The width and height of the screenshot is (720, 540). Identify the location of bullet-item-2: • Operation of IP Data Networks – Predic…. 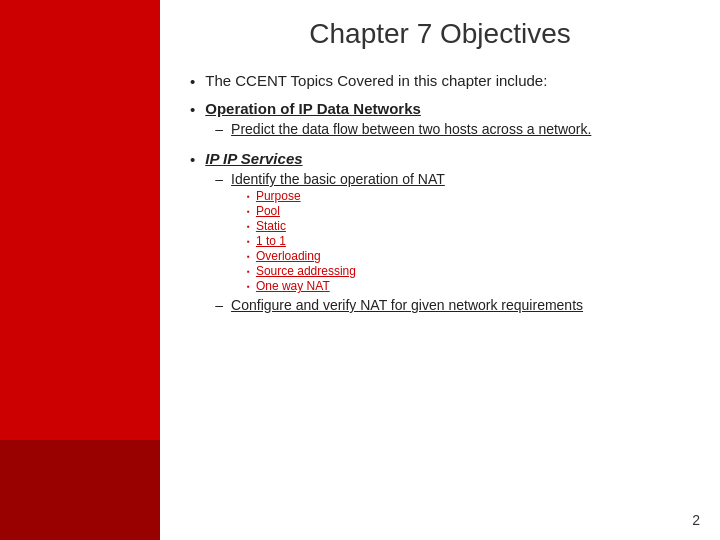
(440, 120).